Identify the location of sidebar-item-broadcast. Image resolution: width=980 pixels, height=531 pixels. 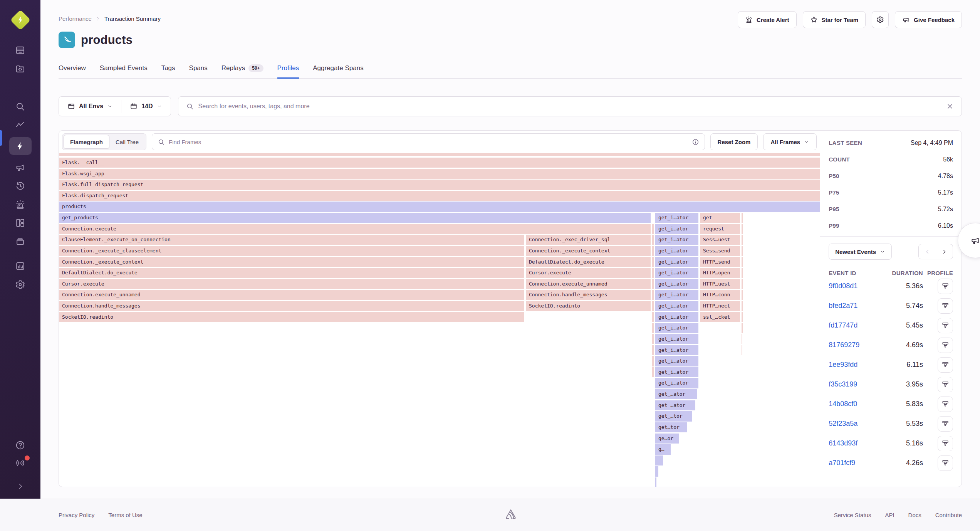
(20, 463).